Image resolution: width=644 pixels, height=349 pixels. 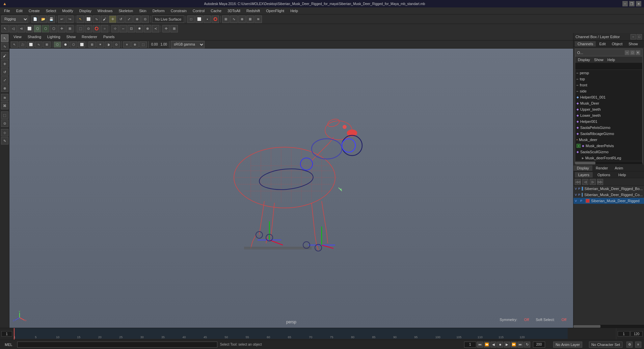 I want to click on snap-curve-button: ∿, so click(x=234, y=19).